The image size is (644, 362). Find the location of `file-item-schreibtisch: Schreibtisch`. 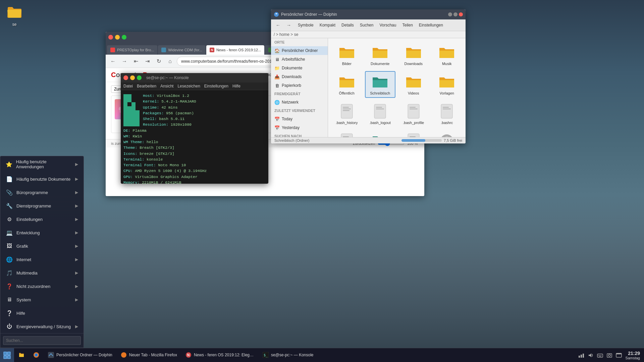

file-item-schreibtisch: Schreibtisch is located at coordinates (380, 84).